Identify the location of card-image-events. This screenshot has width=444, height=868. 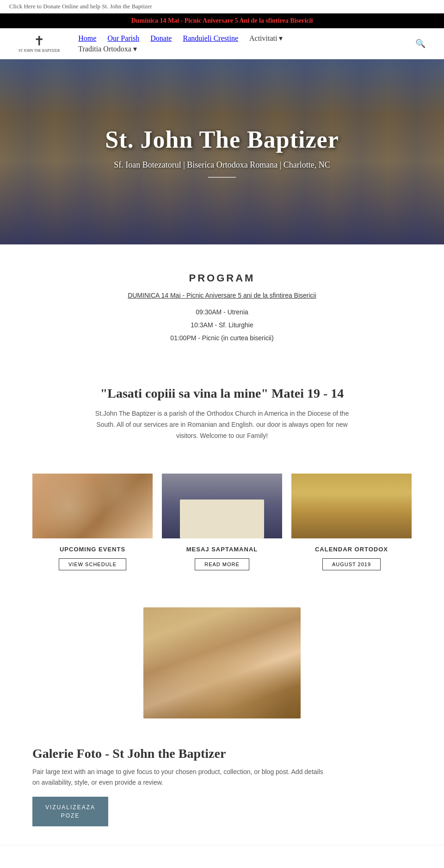
(92, 506).